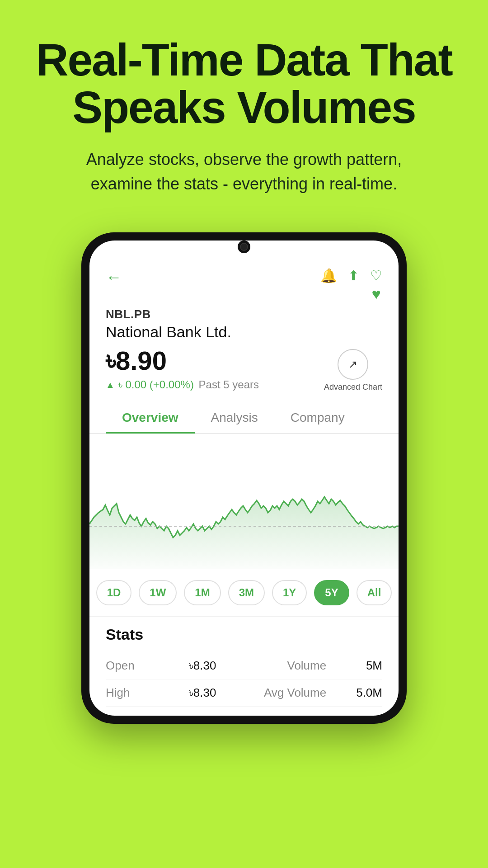 The image size is (488, 868). What do you see at coordinates (318, 419) in the screenshot?
I see `tab-company: Company` at bounding box center [318, 419].